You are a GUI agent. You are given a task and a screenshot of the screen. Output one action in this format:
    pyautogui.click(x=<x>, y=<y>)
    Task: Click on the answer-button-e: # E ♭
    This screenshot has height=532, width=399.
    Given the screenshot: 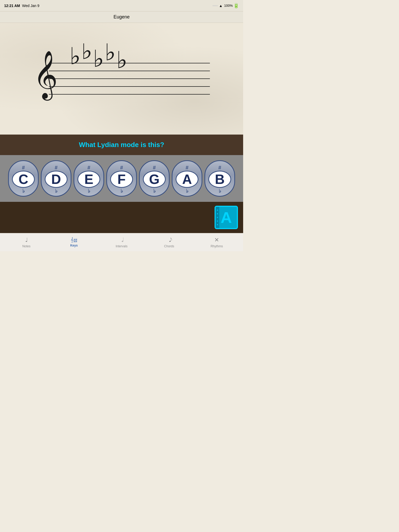 What is the action you would take?
    pyautogui.click(x=89, y=178)
    